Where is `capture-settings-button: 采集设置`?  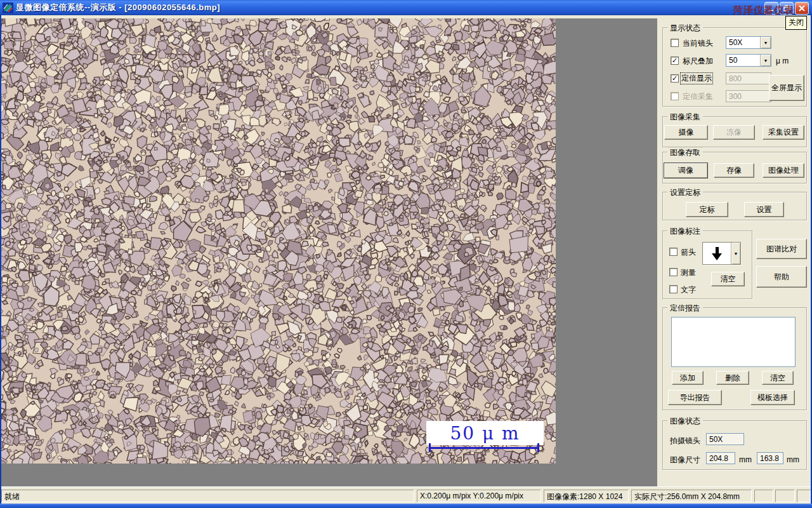 capture-settings-button: 采集设置 is located at coordinates (783, 132).